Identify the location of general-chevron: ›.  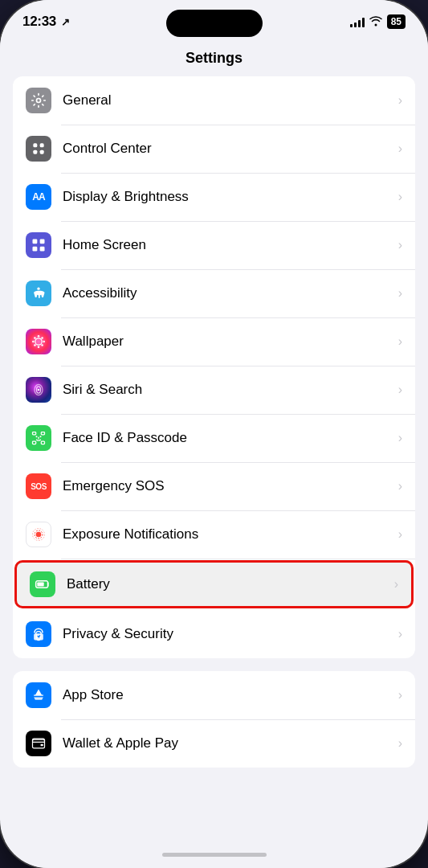
(400, 100).